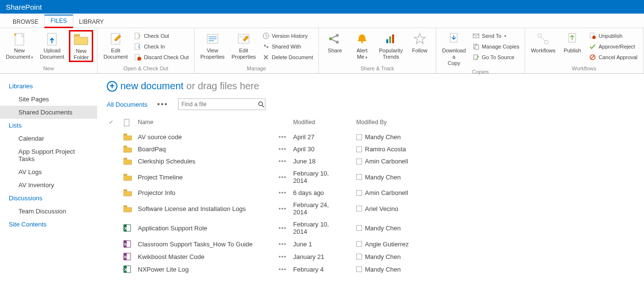  What do you see at coordinates (218, 104) in the screenshot?
I see `search-input` at bounding box center [218, 104].